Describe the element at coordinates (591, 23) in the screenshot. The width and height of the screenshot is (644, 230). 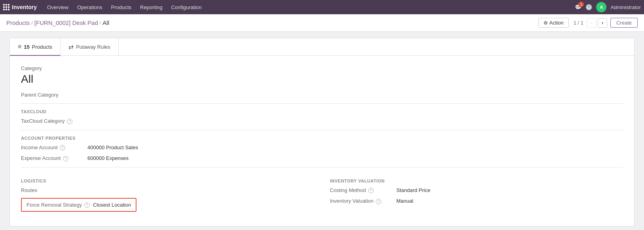
I see `prev-page-button: ‹` at that location.